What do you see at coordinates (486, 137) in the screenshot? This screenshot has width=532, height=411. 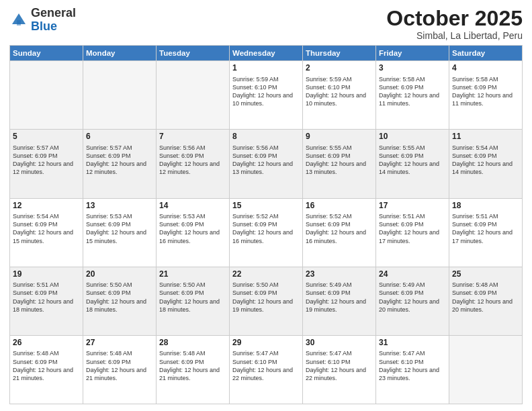 I see `day-number: 11` at bounding box center [486, 137].